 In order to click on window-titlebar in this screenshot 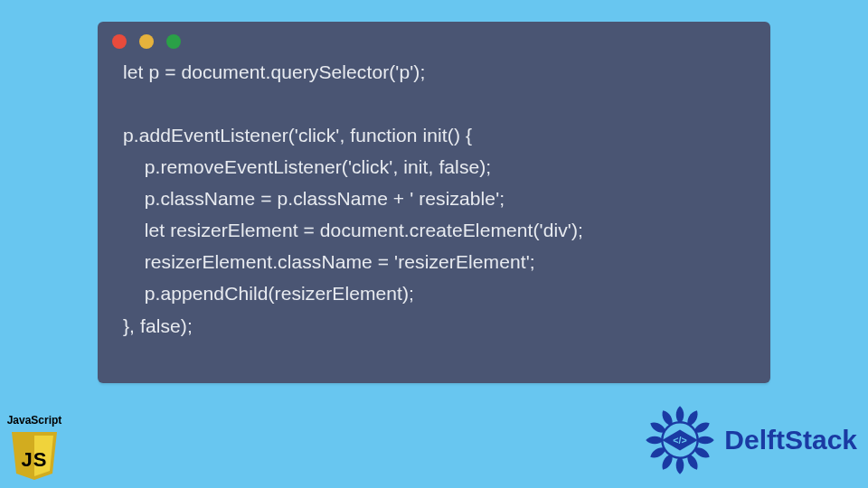, I will do `click(434, 39)`.